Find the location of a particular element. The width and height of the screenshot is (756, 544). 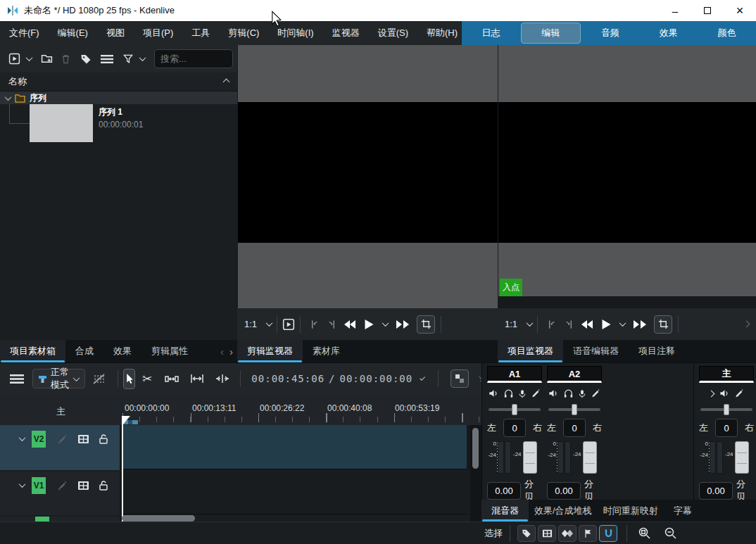

clip-thumbnail is located at coordinates (61, 123).